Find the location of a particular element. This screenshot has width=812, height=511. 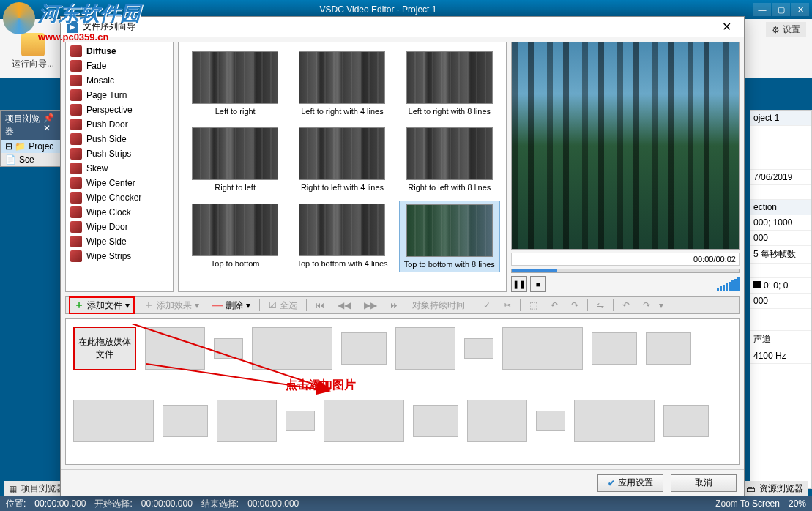

align-icon: ⬚ is located at coordinates (533, 305).